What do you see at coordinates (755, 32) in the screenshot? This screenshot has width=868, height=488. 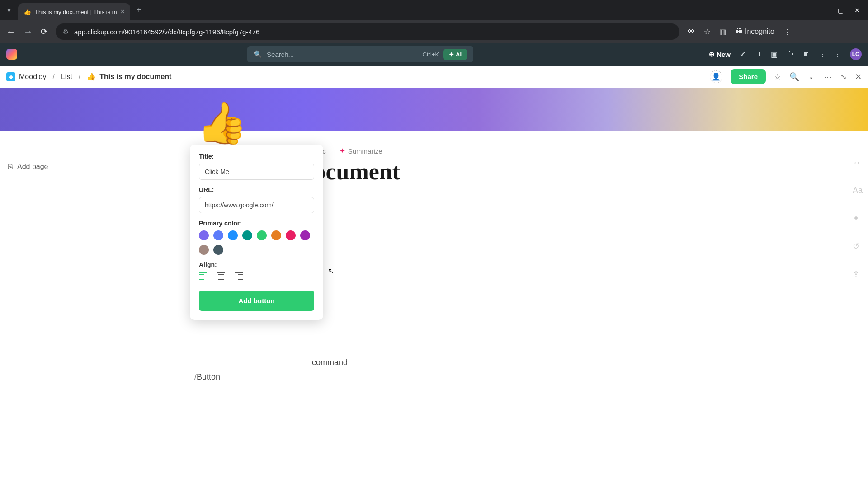 I see `incognito-indicator: 🕶 Incognito` at bounding box center [755, 32].